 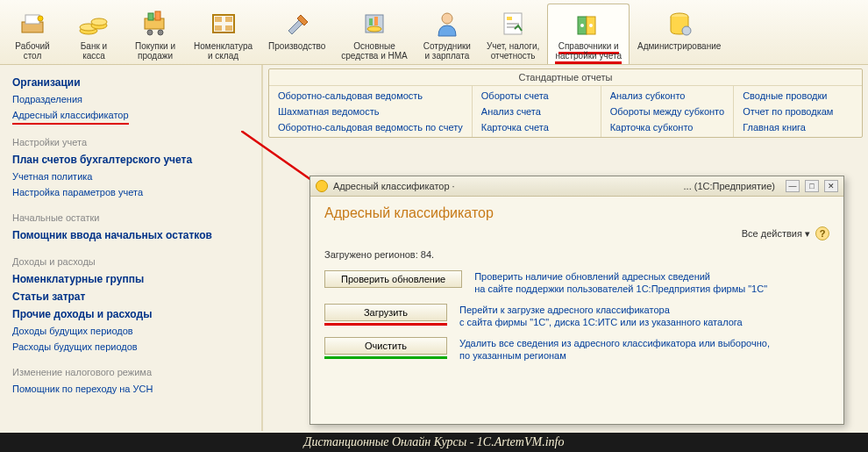 I want to click on sidebar-link: План счетов бухгалтерского учета, so click(x=134, y=160).